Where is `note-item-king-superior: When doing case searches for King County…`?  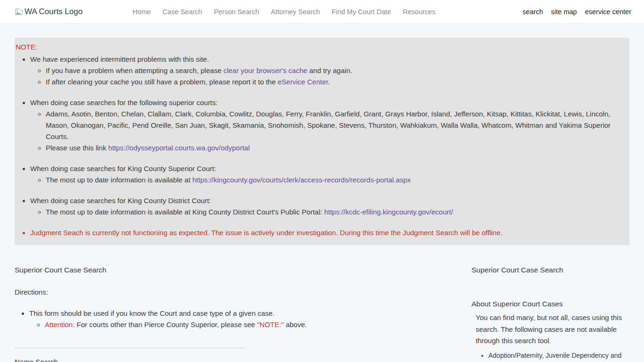 note-item-king-superior: When doing case searches for King County… is located at coordinates (325, 174).